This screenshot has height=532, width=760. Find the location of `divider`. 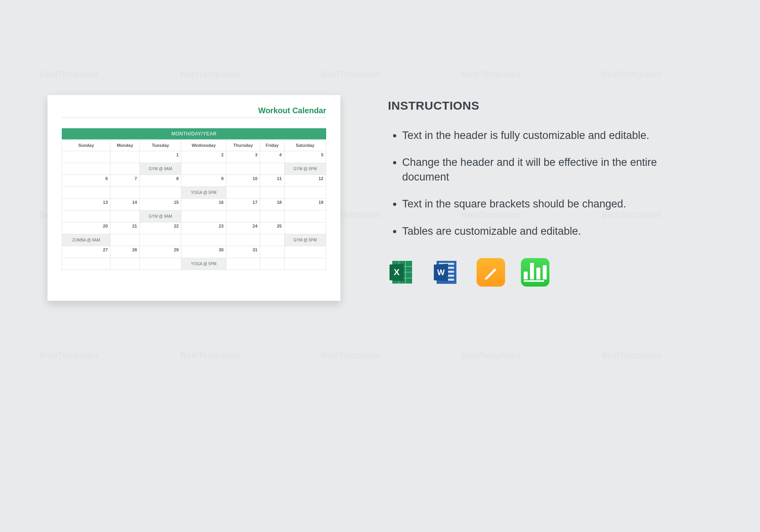

divider is located at coordinates (194, 118).